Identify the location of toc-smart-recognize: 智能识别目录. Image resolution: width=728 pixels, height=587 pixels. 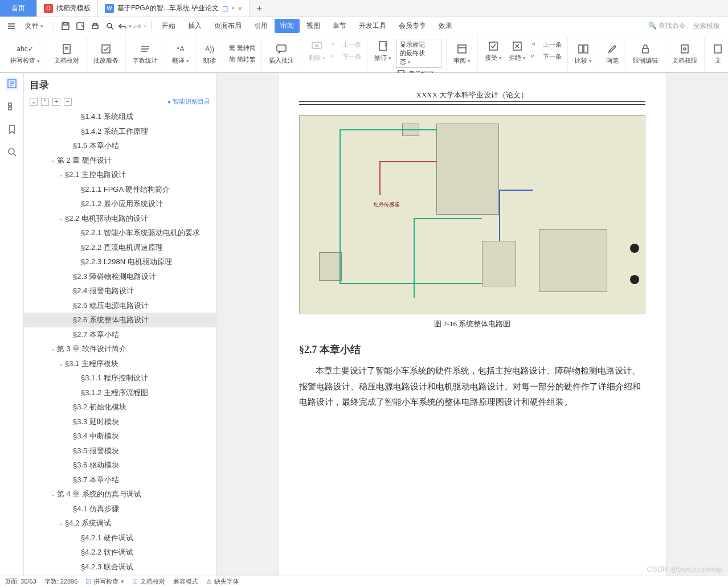
(189, 101).